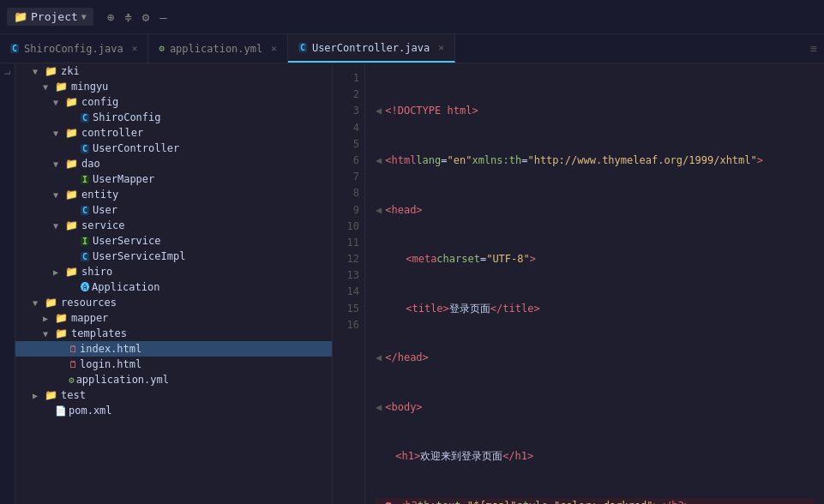  What do you see at coordinates (89, 303) in the screenshot?
I see `label-resources: resources` at bounding box center [89, 303].